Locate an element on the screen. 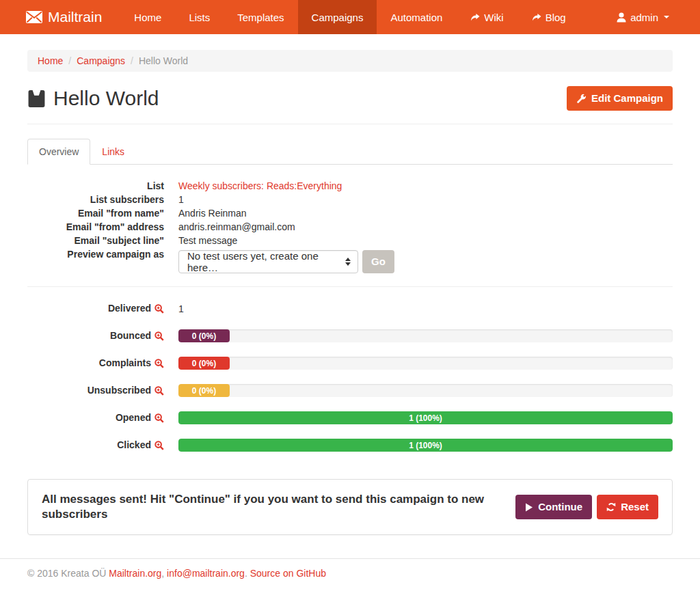  field-value: 1 is located at coordinates (181, 200).